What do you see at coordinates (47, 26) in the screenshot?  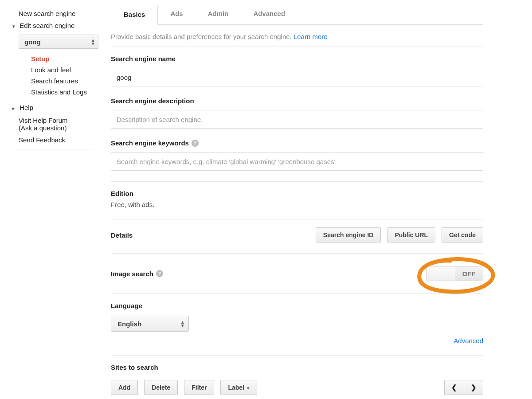 I see `sidebar-item-label: Edit search engine` at bounding box center [47, 26].